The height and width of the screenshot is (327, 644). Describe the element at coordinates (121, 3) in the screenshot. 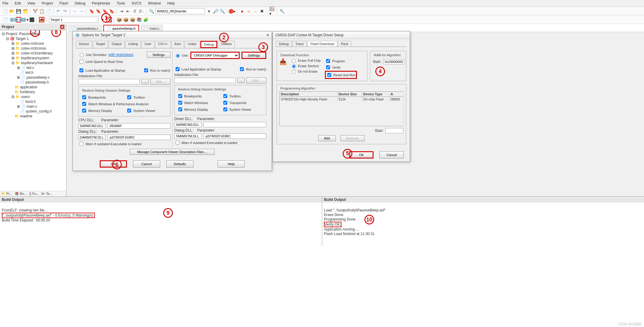

I see `menu-tools: Tools` at that location.